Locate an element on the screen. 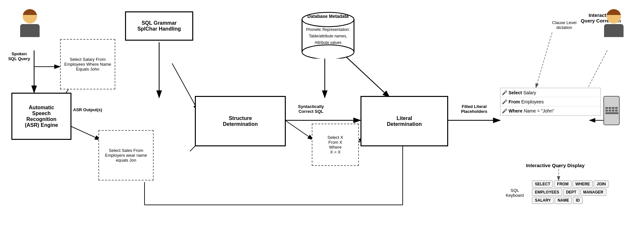 This screenshot has height=227, width=644. key-from: FROM is located at coordinates (562, 184).